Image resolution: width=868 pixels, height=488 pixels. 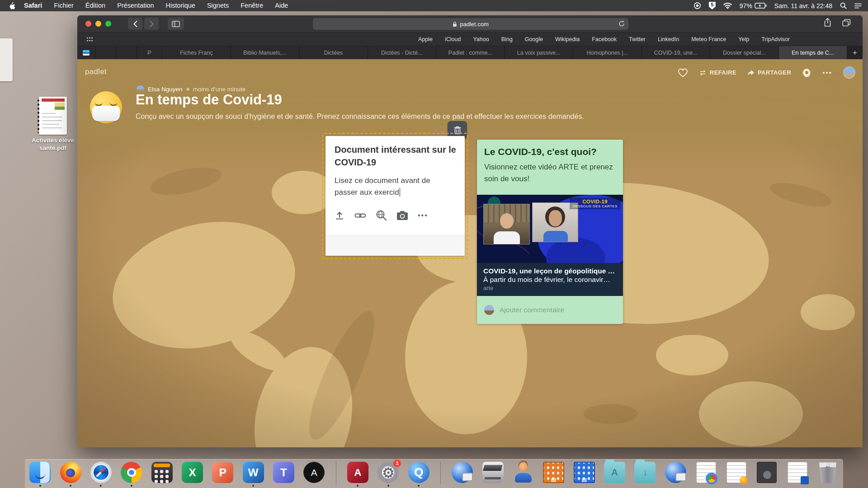 I want to click on tab-dictees: Dictées, so click(x=334, y=52).